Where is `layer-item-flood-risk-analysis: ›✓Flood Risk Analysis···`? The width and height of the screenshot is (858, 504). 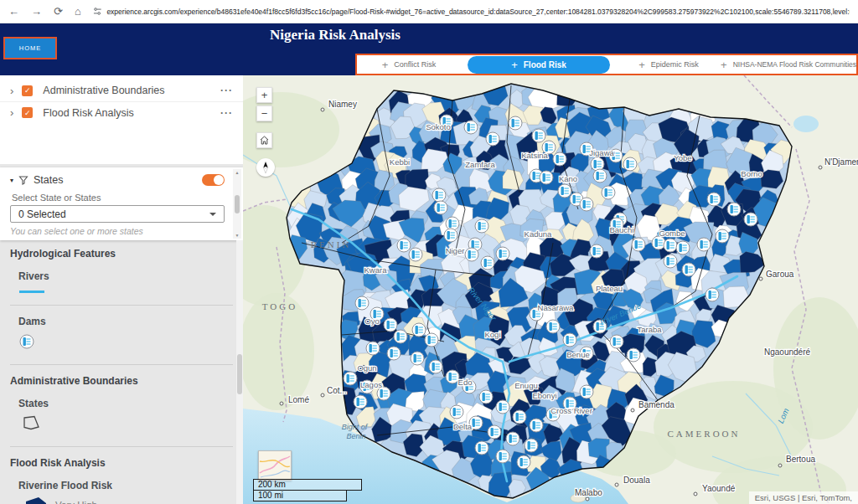 layer-item-flood-risk-analysis: ›✓Flood Risk Analysis··· is located at coordinates (121, 112).